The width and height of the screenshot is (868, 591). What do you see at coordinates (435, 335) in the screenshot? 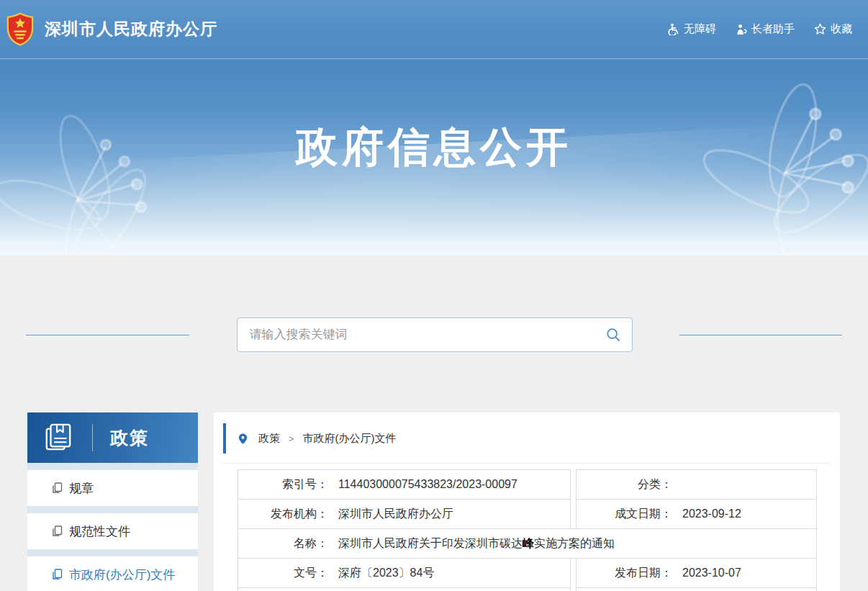
I see `search-box` at bounding box center [435, 335].